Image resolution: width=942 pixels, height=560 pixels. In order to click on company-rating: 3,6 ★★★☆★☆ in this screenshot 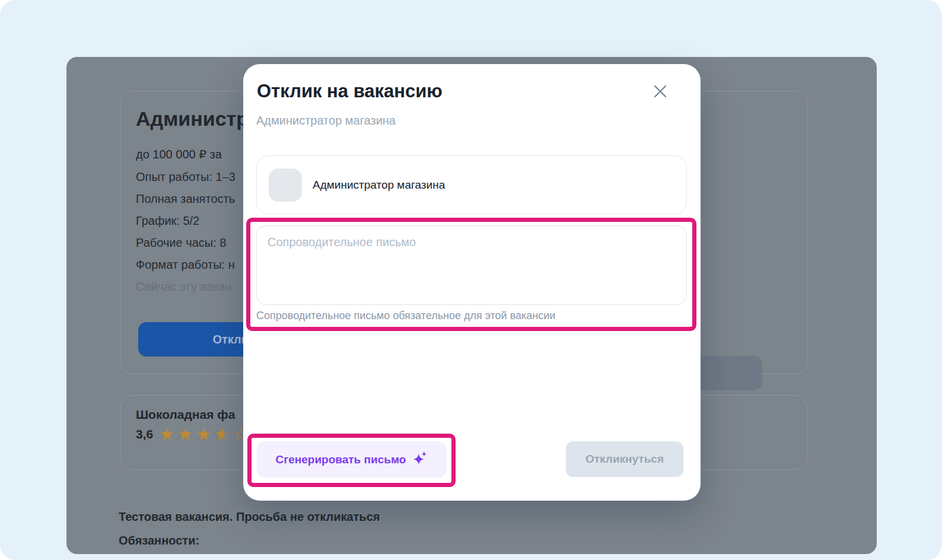, I will do `click(192, 434)`.